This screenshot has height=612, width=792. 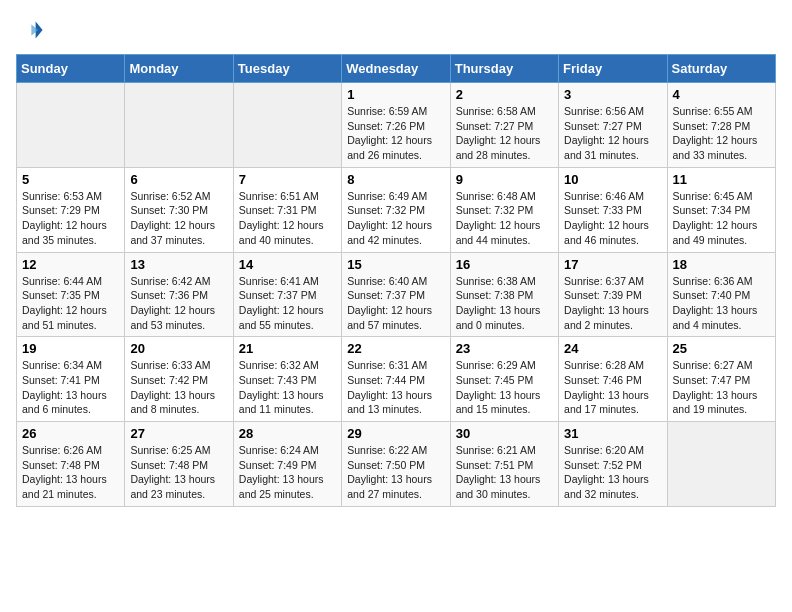 What do you see at coordinates (70, 196) in the screenshot?
I see `sunrise-text: Sunrise: 6:53 AM` at bounding box center [70, 196].